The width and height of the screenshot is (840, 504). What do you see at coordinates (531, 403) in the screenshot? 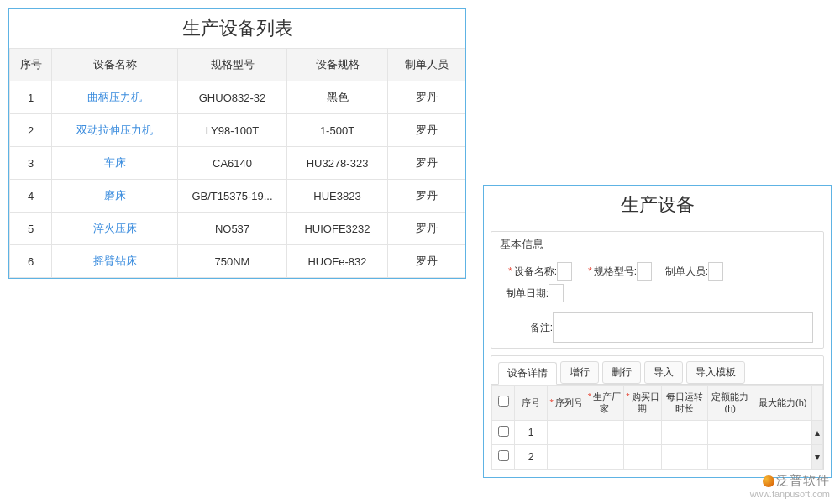
I see `detail-col: 序号` at bounding box center [531, 403].